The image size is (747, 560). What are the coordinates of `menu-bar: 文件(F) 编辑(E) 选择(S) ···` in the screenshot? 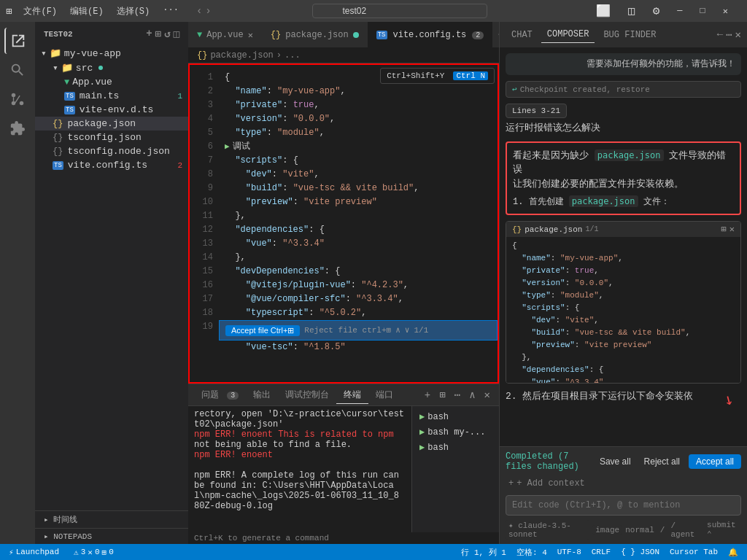 It's located at (101, 12).